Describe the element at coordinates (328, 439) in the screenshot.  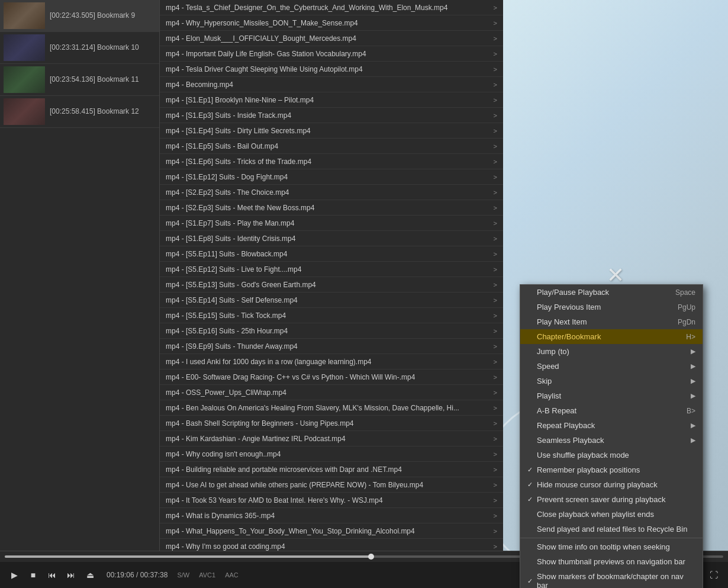
I see `playlist-item-text: mp4 - Kim Kardashian - Angie Martinez IR…` at that location.